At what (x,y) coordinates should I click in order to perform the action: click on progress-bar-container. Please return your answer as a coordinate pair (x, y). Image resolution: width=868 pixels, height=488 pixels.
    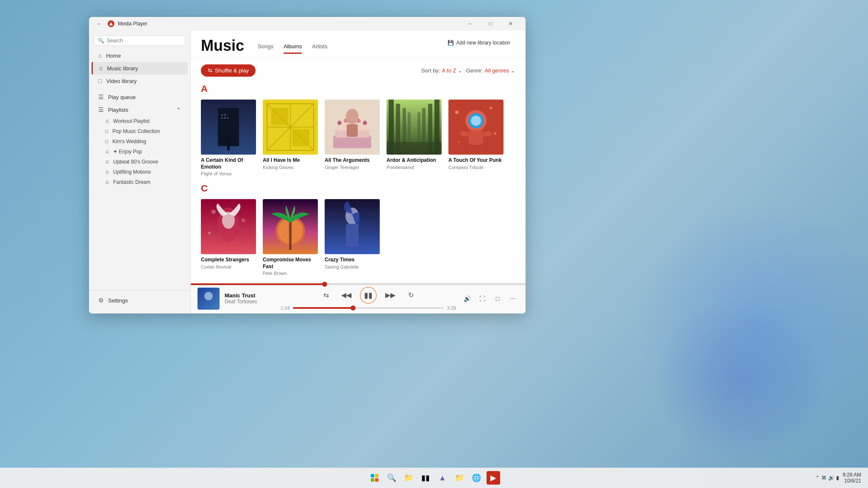
    Looking at the image, I should click on (358, 284).